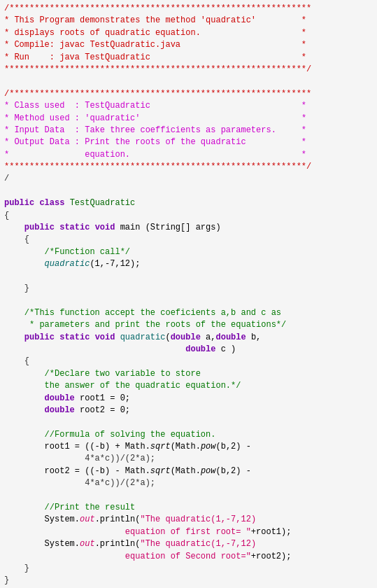 This screenshot has width=377, height=588. I want to click on line-24: }, so click(189, 288).